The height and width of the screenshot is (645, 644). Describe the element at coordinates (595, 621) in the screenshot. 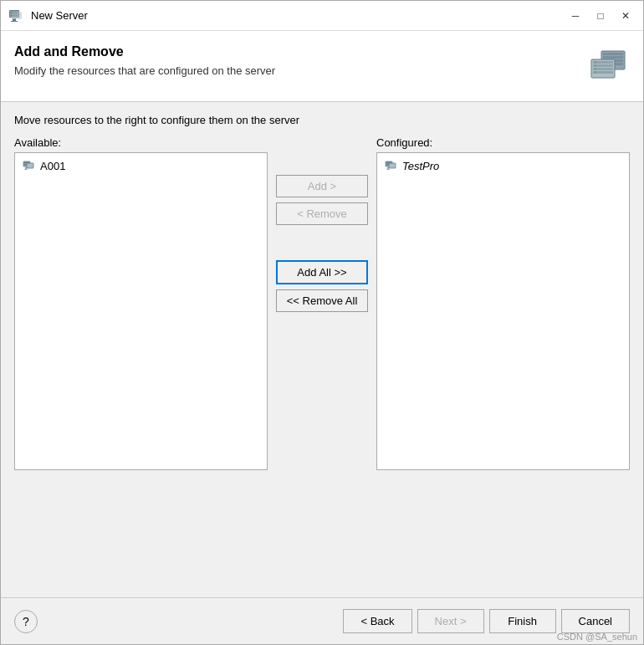

I see `cancel-button: Cancel` at that location.